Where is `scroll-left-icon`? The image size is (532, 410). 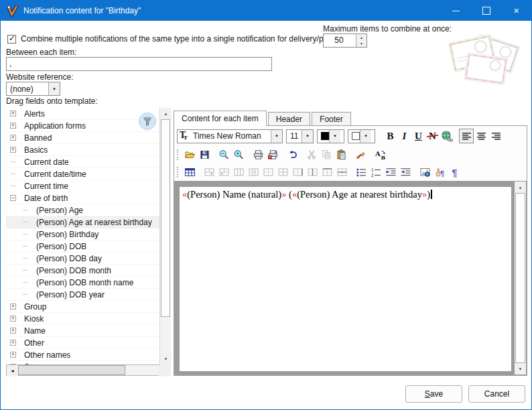
scroll-left-icon is located at coordinates (12, 371).